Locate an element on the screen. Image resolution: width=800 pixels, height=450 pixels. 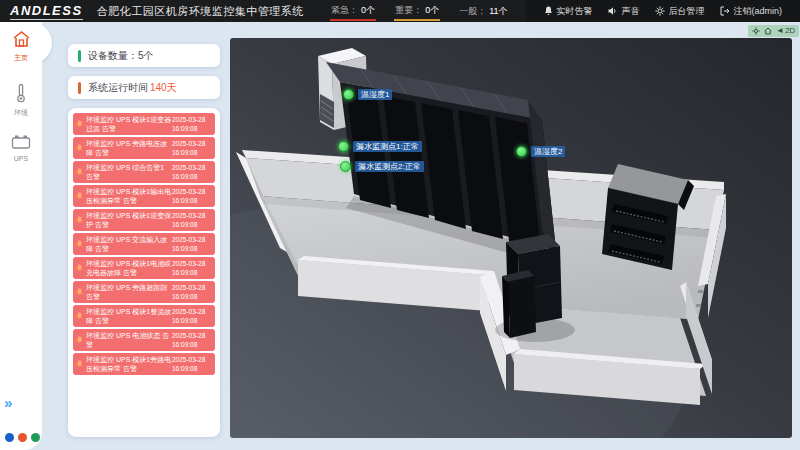
sensor-leak-2: 漏水监测点2:正常 is located at coordinates (382, 166).